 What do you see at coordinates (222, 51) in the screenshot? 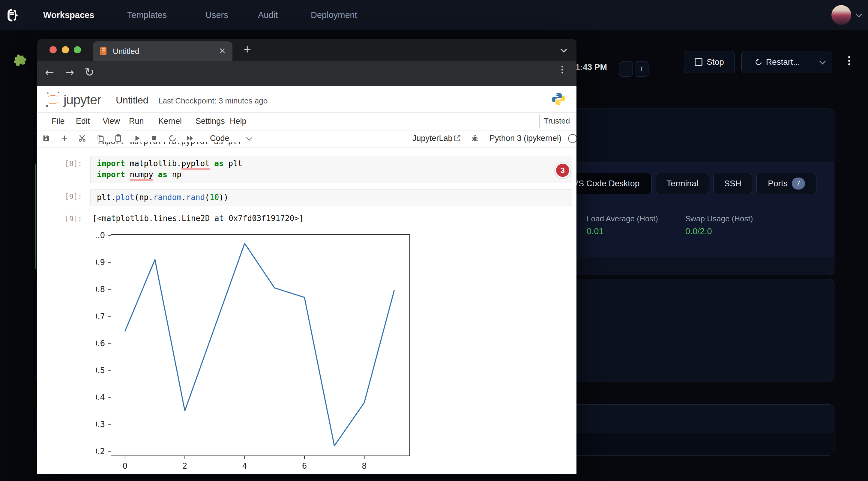
I see `tab-close-icon: ✕` at bounding box center [222, 51].